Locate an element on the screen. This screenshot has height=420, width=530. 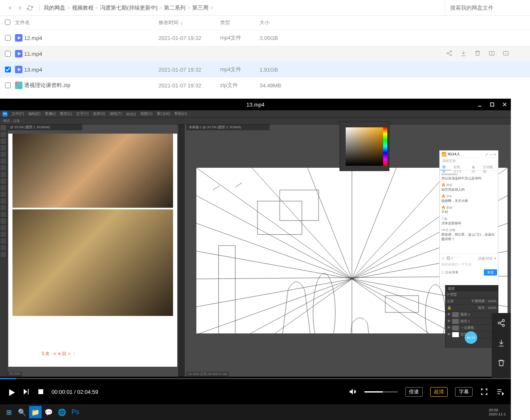
close-button is located at coordinates (505, 104).